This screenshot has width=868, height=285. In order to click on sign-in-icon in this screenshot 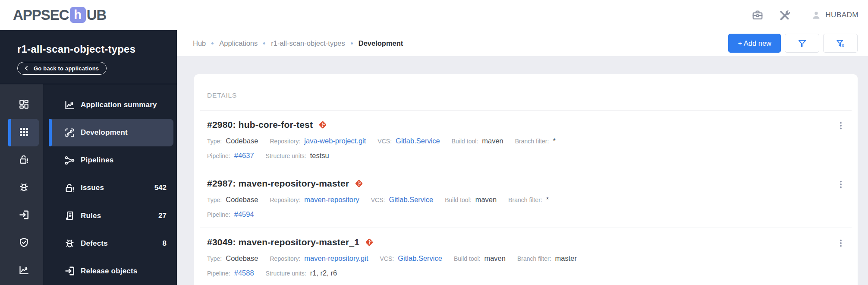, I will do `click(24, 216)`.